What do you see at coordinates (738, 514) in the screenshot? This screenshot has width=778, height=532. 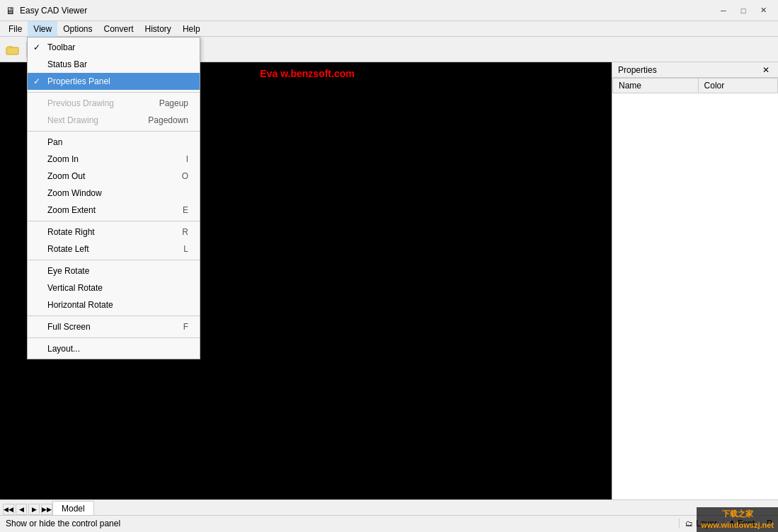 I see `watermark-line1: 下载之家` at bounding box center [738, 514].